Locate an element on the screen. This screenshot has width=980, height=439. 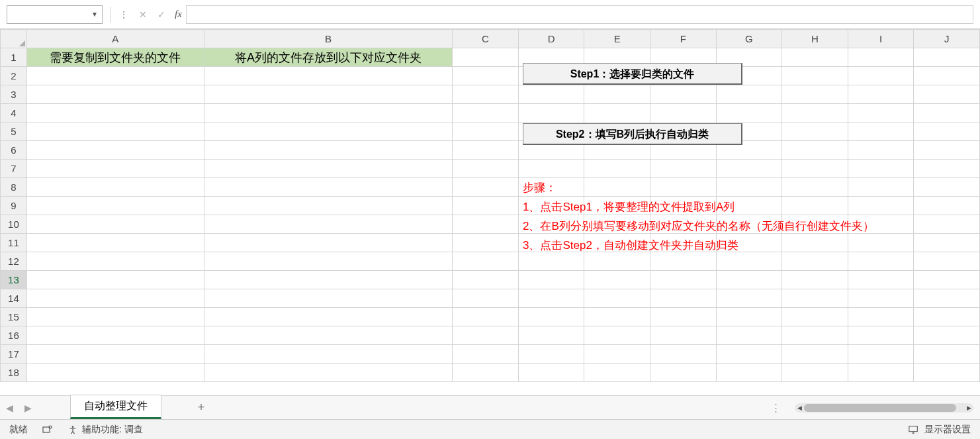
row-header: 6 is located at coordinates (14, 150).